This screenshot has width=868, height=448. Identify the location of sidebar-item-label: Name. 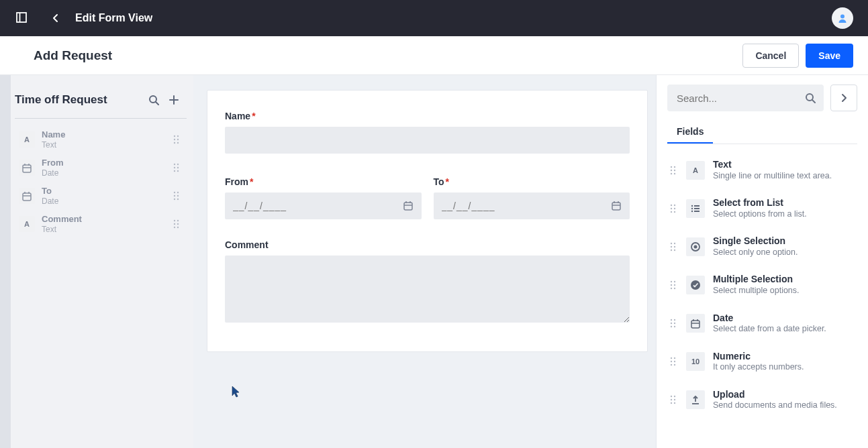
(103, 135).